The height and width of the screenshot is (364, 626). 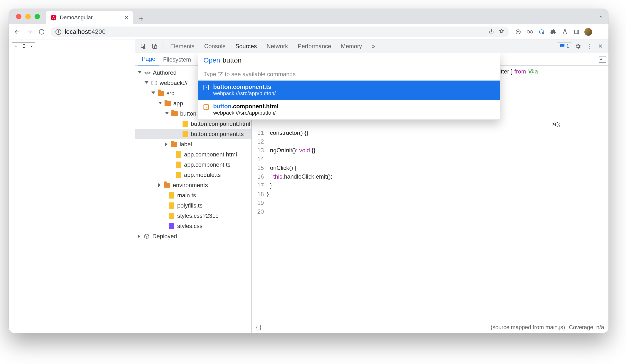 I want to click on palette-result-1: ⋄ button.component.html webpack:///src/a…, so click(x=349, y=110).